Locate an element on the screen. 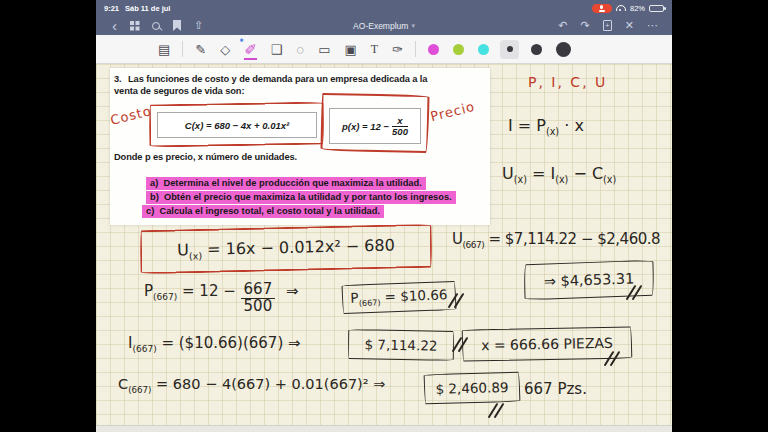  utility-calc: U(667) = $7,114.22 − $2,460.8 is located at coordinates (556, 240).